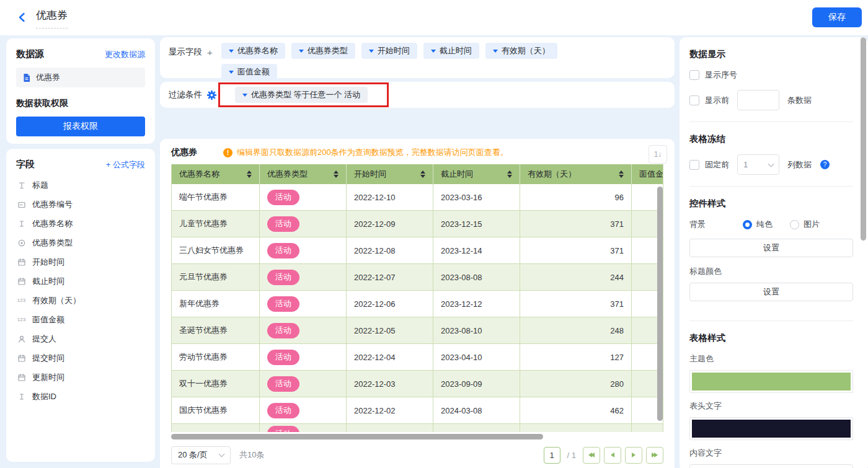 The width and height of the screenshot is (868, 468). What do you see at coordinates (21, 262) in the screenshot?
I see `calendar-icon` at bounding box center [21, 262].